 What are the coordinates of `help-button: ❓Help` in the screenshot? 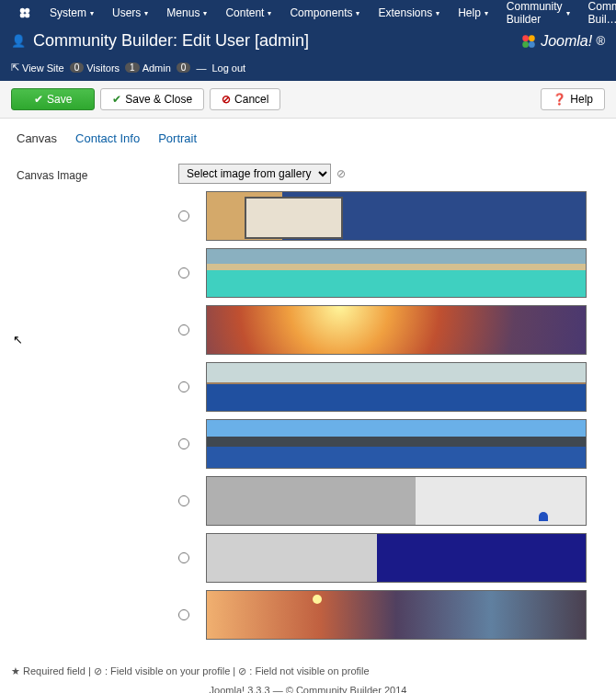 It's located at (573, 99).